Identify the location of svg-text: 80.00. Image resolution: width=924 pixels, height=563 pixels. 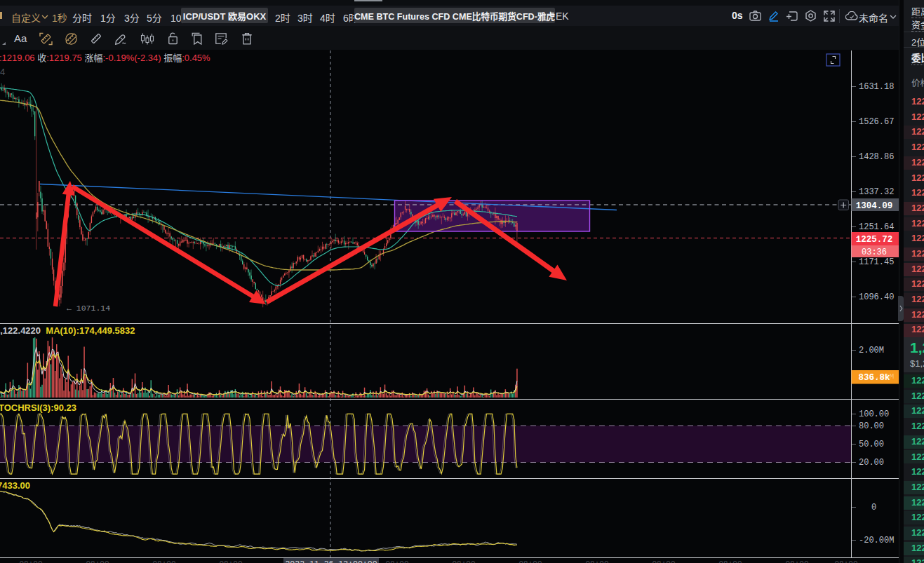
(871, 426).